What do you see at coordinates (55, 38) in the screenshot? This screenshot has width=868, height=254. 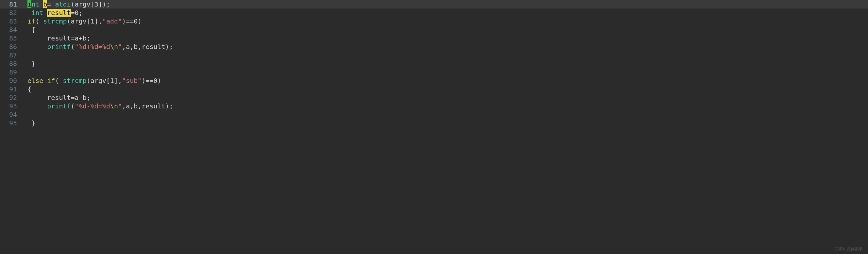 I see `code-content: result=a+b;` at bounding box center [55, 38].